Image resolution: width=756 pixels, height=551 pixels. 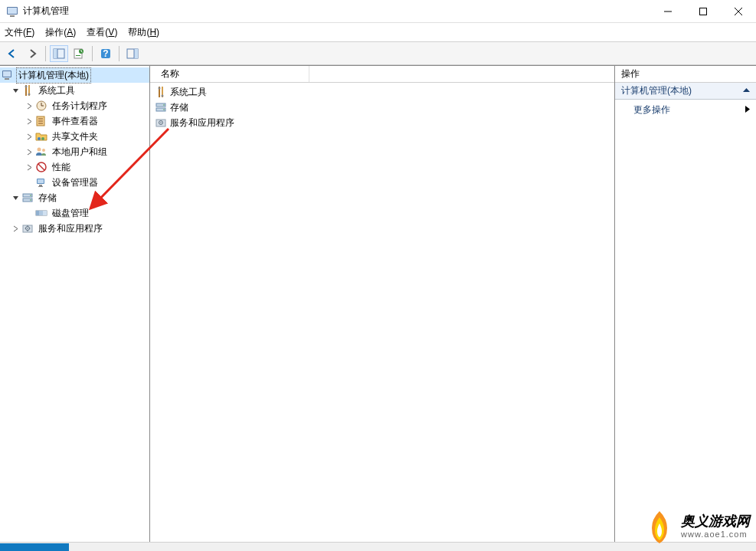 I want to click on clock-icon, so click(x=41, y=106).